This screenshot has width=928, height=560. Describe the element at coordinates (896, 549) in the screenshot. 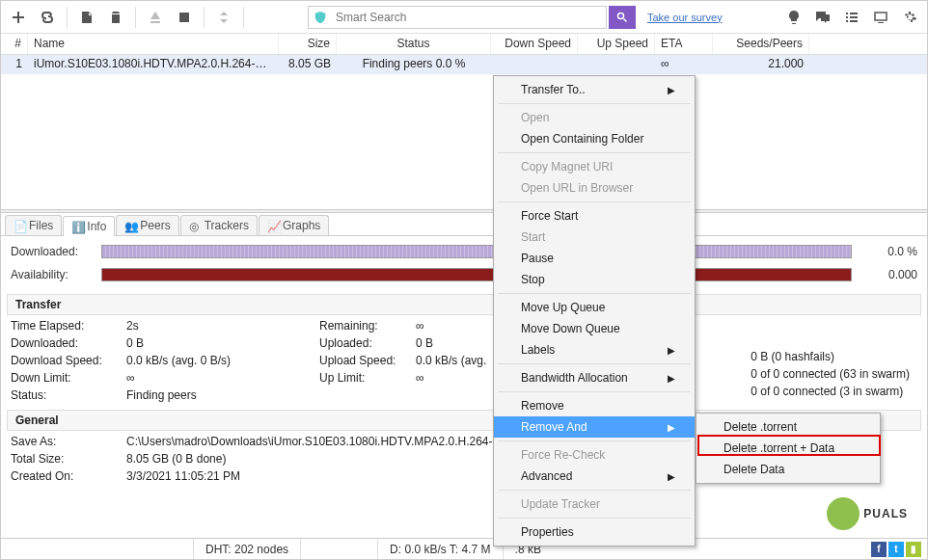

I see `twitter-icon: t` at that location.